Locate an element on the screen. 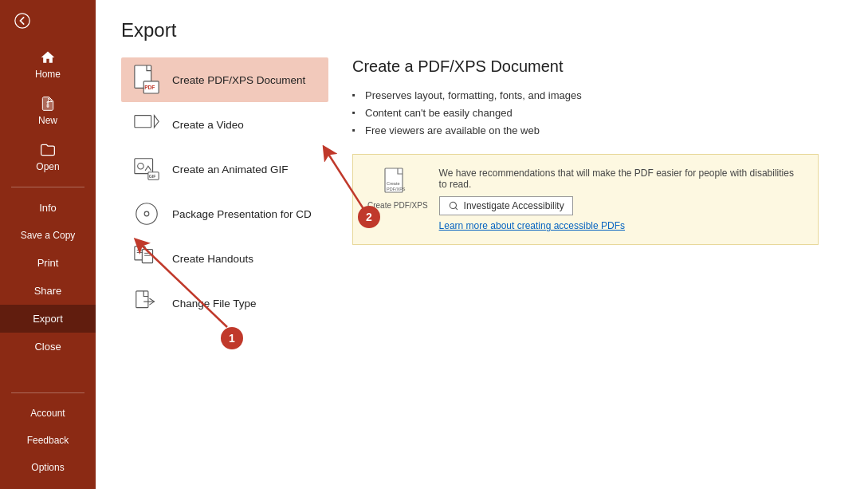  sidebar-item-export-label: Export is located at coordinates (48, 319).